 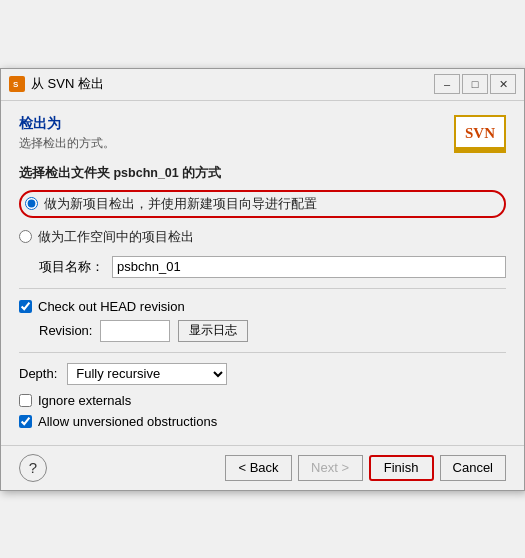 I want to click on ignore-externals-checkbox, so click(x=26, y=400).